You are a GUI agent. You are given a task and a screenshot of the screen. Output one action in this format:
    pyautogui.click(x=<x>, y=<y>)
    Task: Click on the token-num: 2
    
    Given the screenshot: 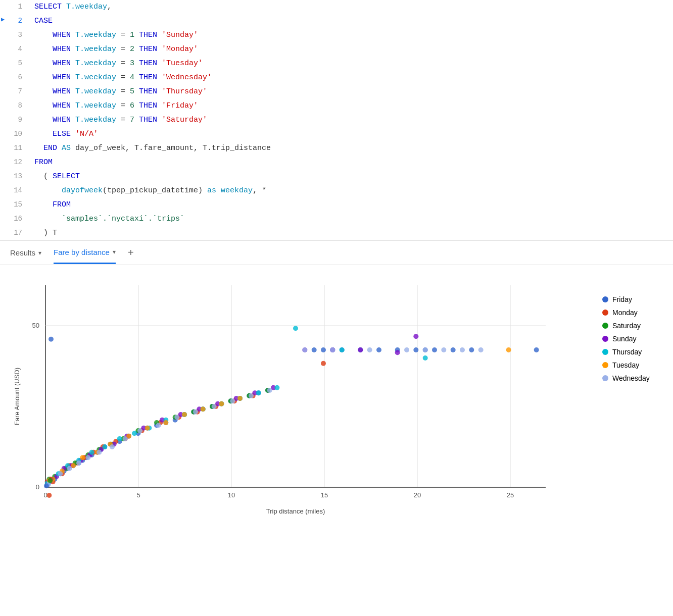 What is the action you would take?
    pyautogui.click(x=132, y=49)
    